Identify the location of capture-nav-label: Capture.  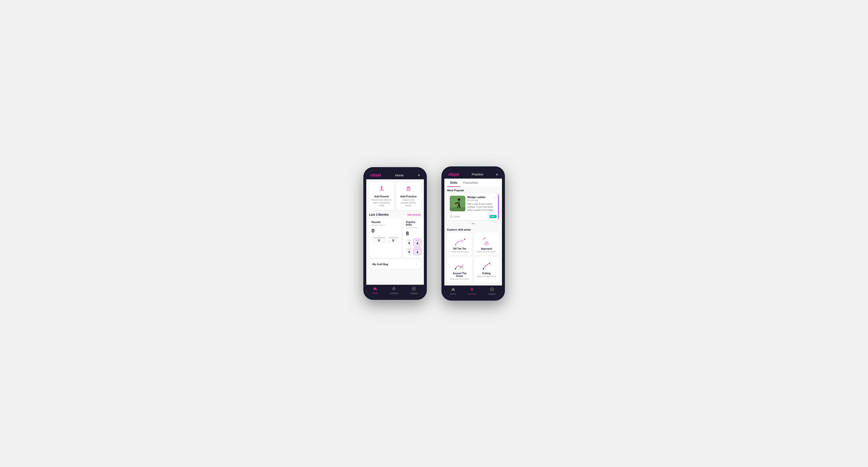
(414, 293).